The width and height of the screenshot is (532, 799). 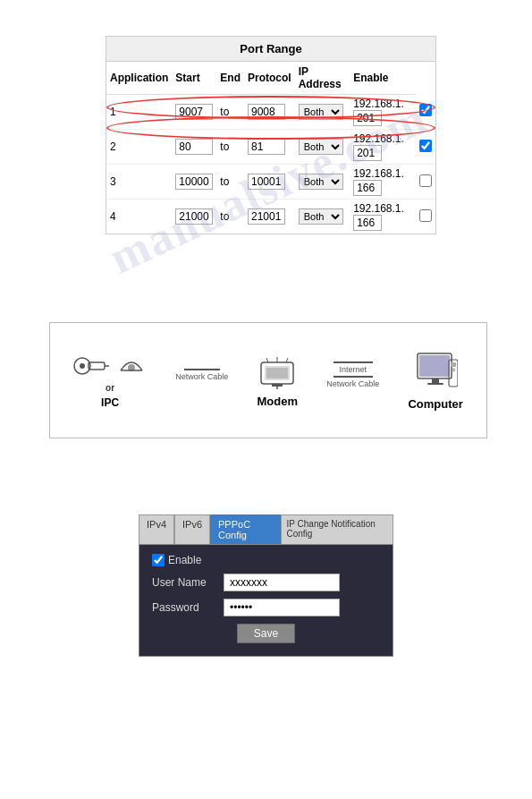 What do you see at coordinates (266, 582) in the screenshot?
I see `username-row: User Name` at bounding box center [266, 582].